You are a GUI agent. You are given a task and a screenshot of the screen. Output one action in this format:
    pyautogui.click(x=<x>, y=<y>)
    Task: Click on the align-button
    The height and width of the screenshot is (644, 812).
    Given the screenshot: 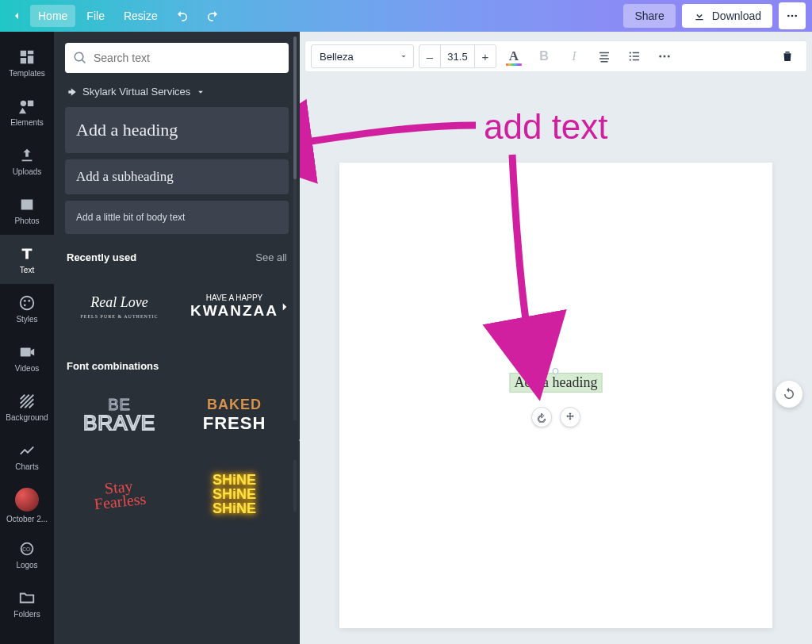 What is the action you would take?
    pyautogui.click(x=604, y=56)
    